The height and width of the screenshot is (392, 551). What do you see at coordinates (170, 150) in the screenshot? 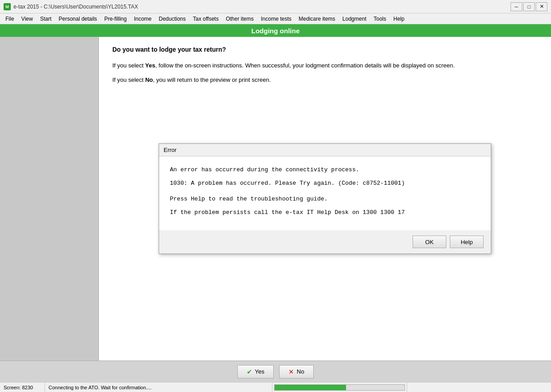
I see `dialog-title: Error` at bounding box center [170, 150].